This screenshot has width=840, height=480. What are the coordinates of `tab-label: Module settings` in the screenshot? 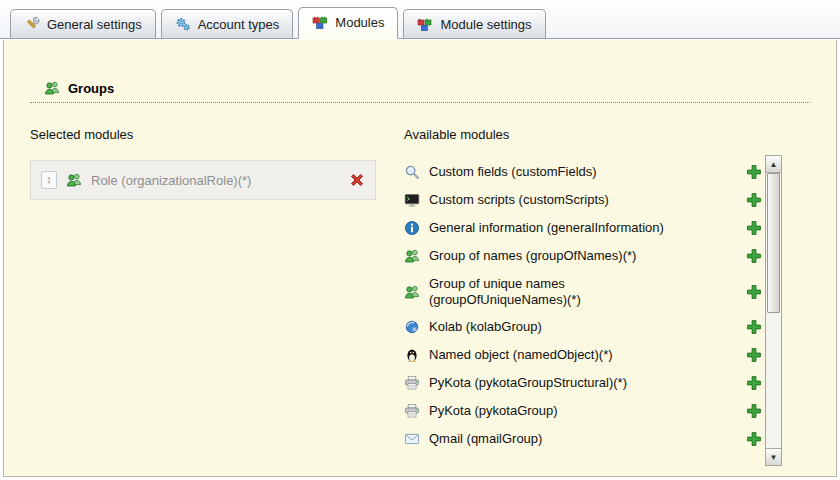 It's located at (486, 24).